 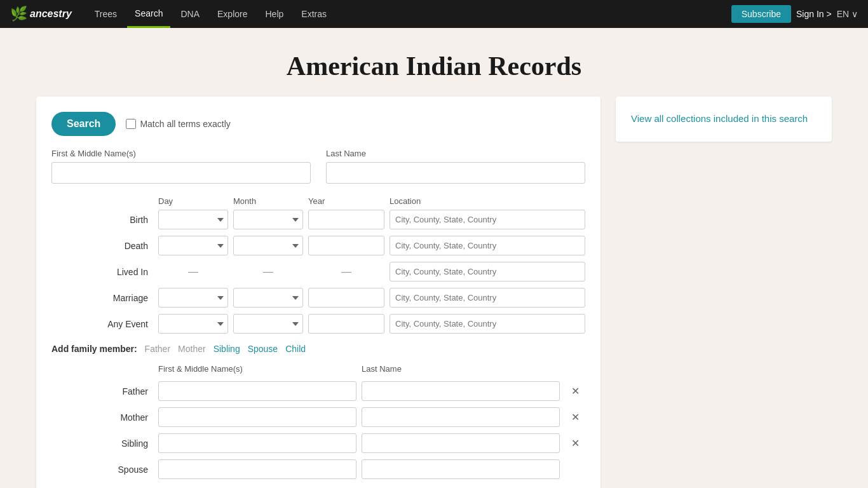 I want to click on last-name-group: Last Name, so click(x=456, y=166).